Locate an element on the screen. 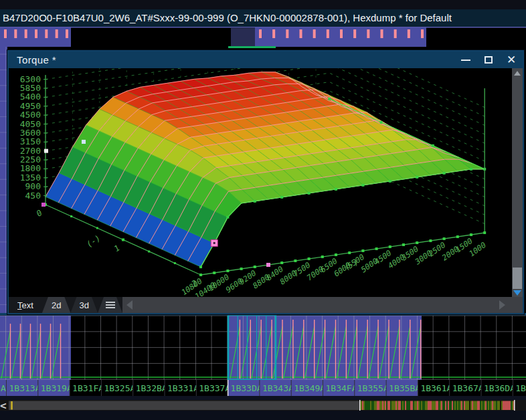 This screenshot has width=526, height=420. address-label: 1B331A is located at coordinates (183, 388).